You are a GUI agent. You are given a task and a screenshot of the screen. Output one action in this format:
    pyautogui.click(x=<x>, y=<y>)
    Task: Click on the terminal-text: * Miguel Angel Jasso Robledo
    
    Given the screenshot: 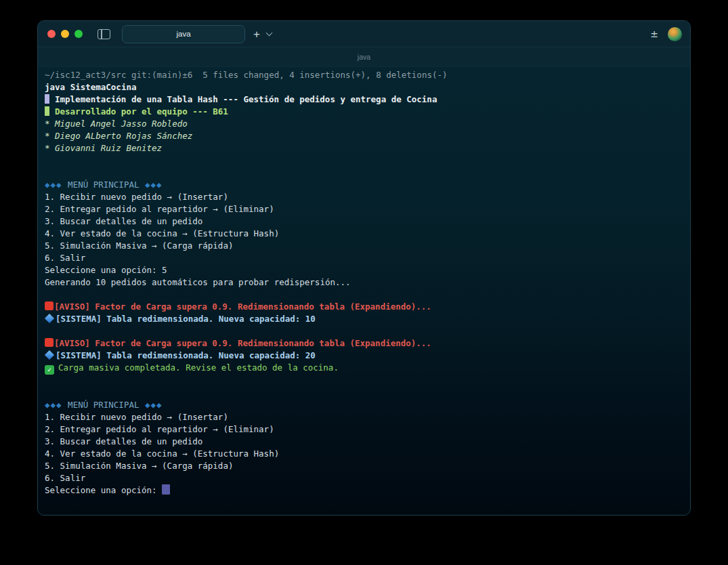 What is the action you would take?
    pyautogui.click(x=116, y=123)
    